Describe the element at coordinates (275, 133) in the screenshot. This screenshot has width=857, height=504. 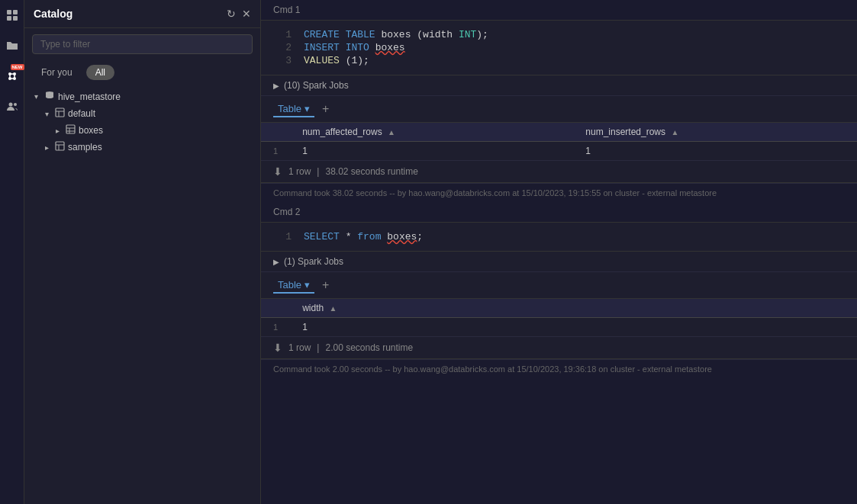
I see `cmd1-col-rownum-header` at that location.